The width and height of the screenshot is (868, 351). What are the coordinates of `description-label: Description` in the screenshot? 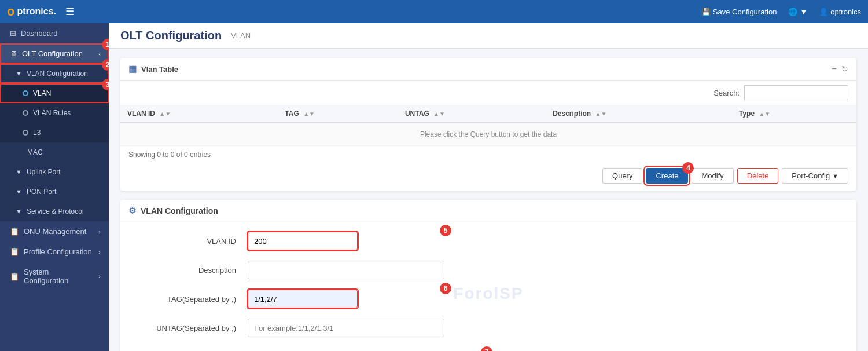 It's located at (190, 270).